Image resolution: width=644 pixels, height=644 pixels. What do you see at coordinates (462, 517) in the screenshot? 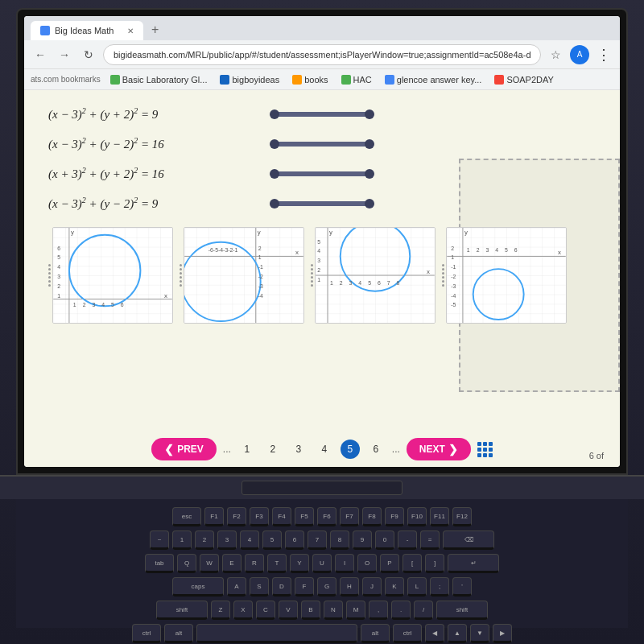
I see `key-f12: F12` at bounding box center [462, 517].